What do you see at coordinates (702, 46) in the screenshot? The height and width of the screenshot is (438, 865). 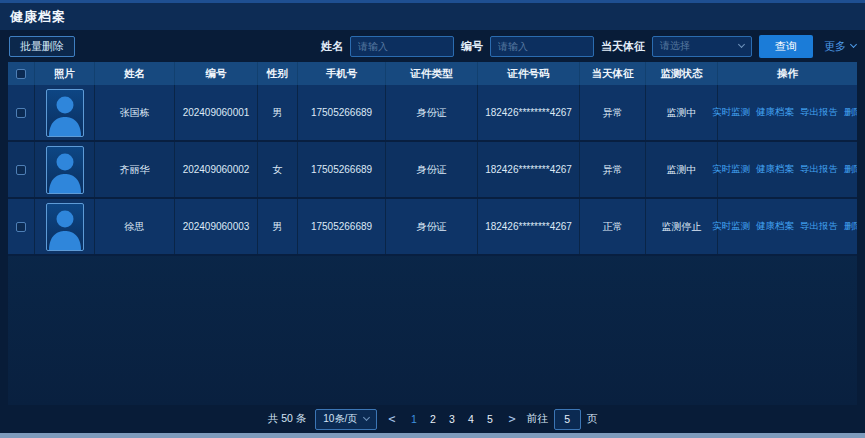 I see `vitals-filter-select: 请选择` at bounding box center [702, 46].